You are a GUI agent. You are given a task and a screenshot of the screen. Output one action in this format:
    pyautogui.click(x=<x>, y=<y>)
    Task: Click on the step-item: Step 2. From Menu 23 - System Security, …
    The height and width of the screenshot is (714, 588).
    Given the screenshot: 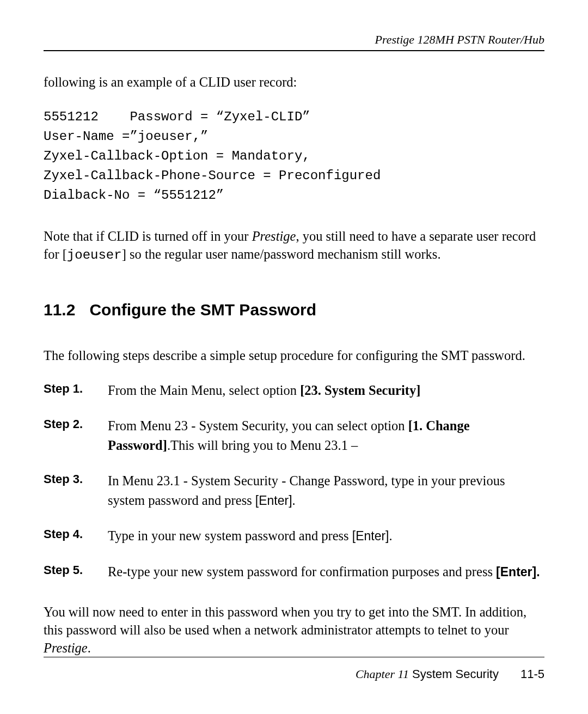 What is the action you would take?
    pyautogui.click(x=294, y=436)
    